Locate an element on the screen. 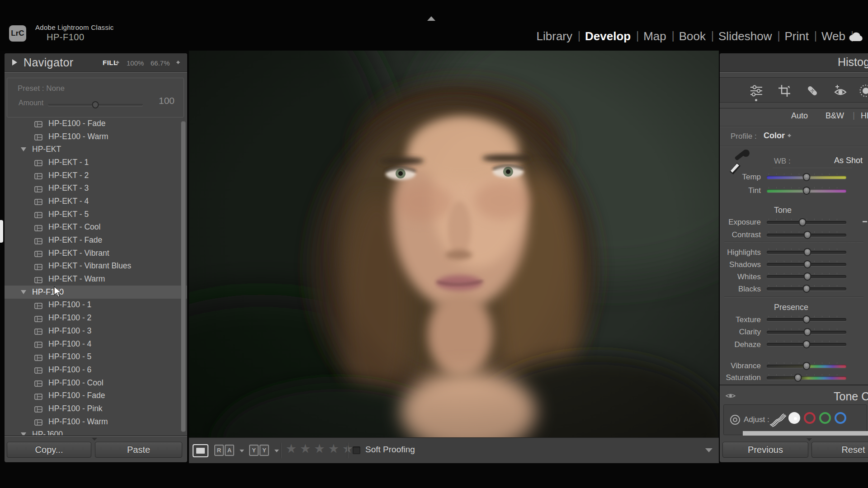  preset-row: HP-F100 is located at coordinates (96, 292).